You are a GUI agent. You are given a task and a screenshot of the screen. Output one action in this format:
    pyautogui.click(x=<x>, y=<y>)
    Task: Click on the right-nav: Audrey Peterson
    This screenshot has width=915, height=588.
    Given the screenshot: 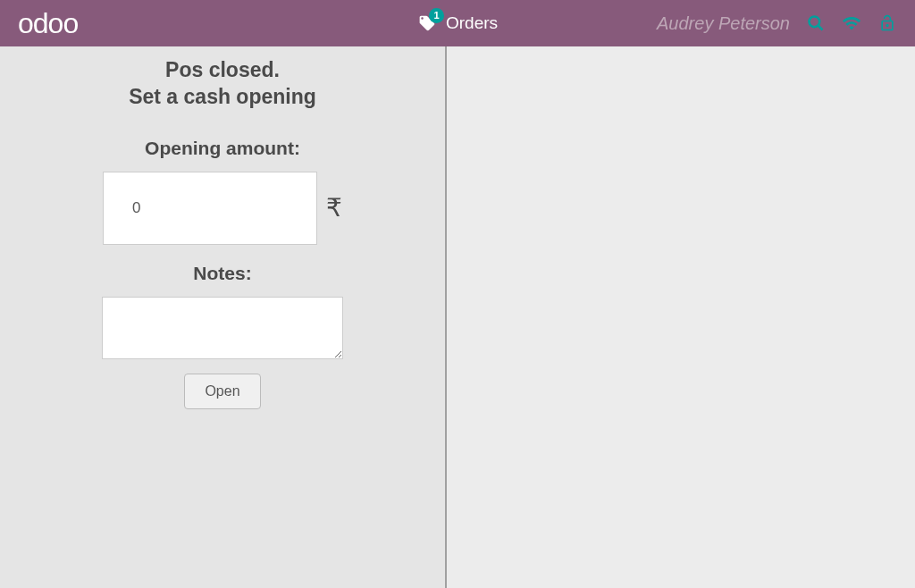 What is the action you would take?
    pyautogui.click(x=777, y=23)
    